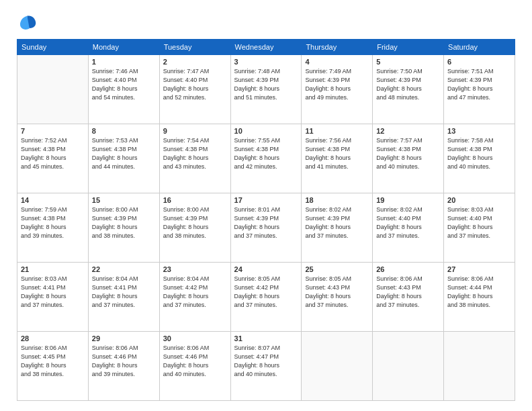 The height and width of the screenshot is (411, 532). What do you see at coordinates (124, 297) in the screenshot?
I see `calendar-cell: 22Sunrise: 8:04 AMSunset: 4:41 PMDayligh…` at bounding box center [124, 297].